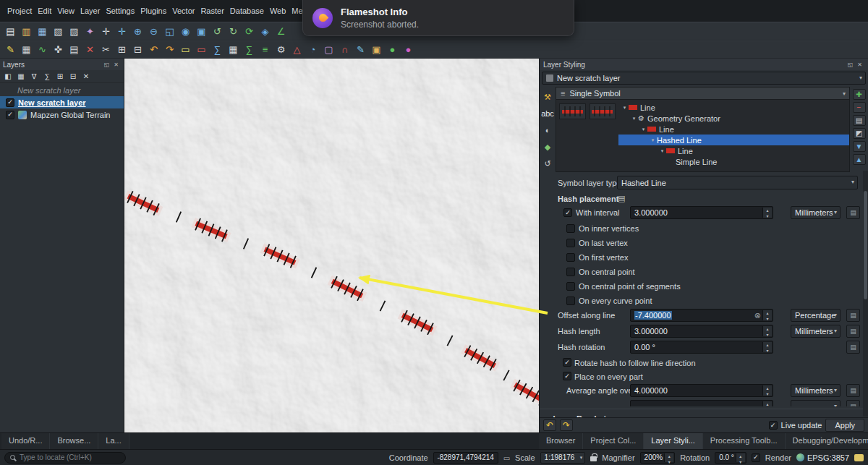 Image resolution: width=868 pixels, height=465 pixels. I want to click on menu-item: Project, so click(20, 11).